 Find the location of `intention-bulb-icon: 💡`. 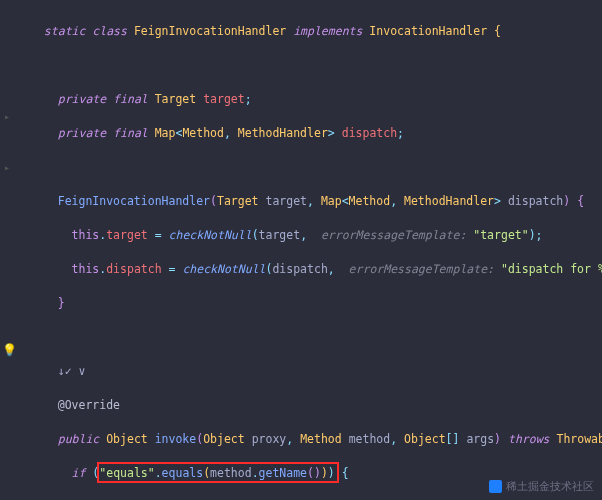

intention-bulb-icon: 💡 is located at coordinates (10, 350).